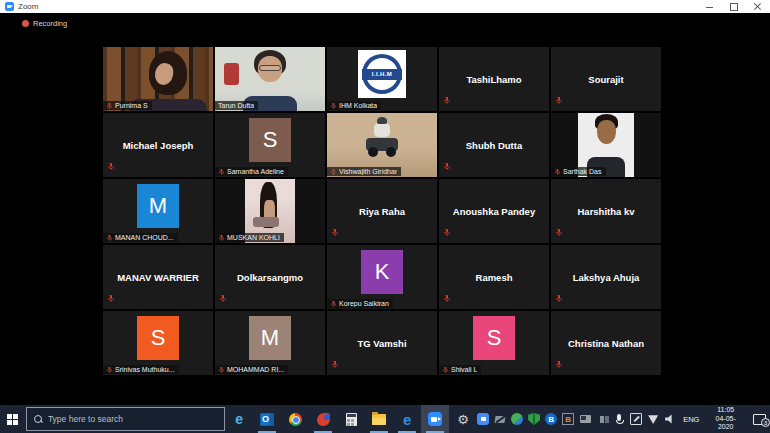  Describe the element at coordinates (710, 6) in the screenshot. I see `minimize-button` at that location.